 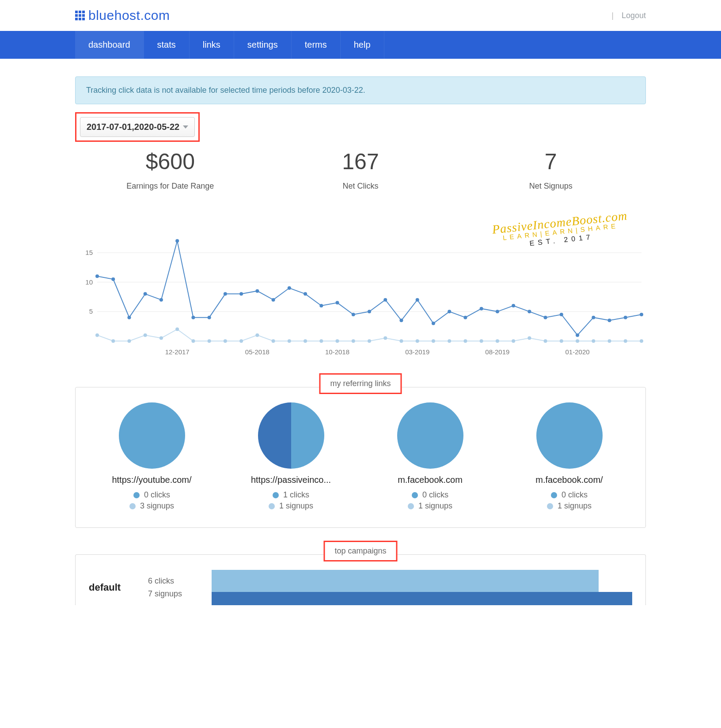 I want to click on nav-help: help, so click(x=362, y=45).